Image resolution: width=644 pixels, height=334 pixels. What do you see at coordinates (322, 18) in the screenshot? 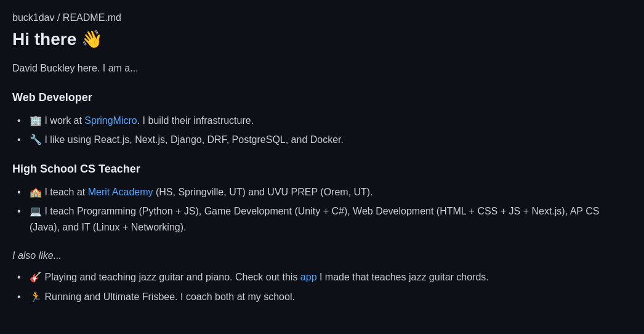
I see `breadcrumb: buck1dav / README.md` at bounding box center [322, 18].